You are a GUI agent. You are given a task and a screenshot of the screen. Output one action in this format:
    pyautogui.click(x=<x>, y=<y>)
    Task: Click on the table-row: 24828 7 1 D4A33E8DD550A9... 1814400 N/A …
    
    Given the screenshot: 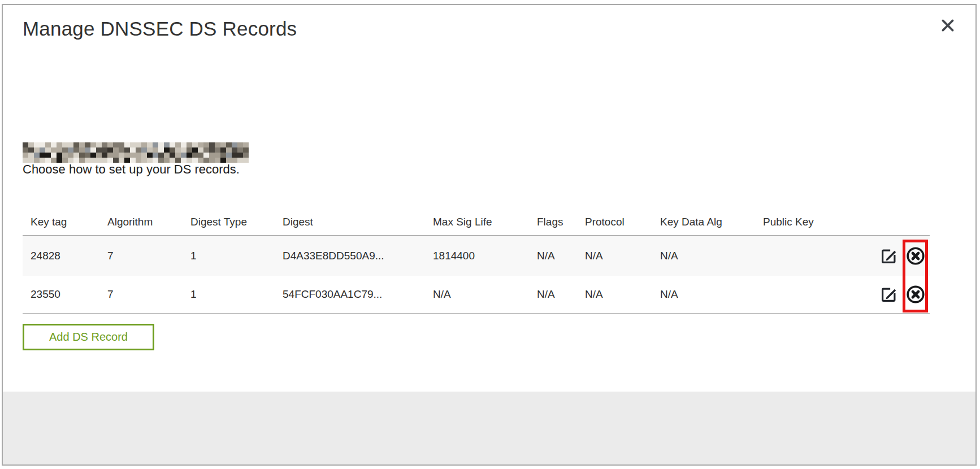 What is the action you would take?
    pyautogui.click(x=476, y=256)
    